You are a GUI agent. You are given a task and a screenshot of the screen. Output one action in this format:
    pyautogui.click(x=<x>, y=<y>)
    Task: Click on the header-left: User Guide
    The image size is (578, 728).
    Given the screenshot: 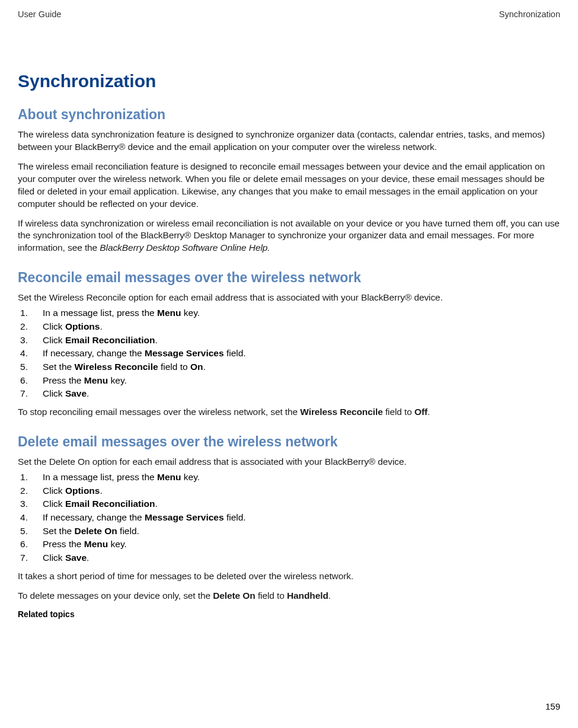 What is the action you would take?
    pyautogui.click(x=39, y=14)
    